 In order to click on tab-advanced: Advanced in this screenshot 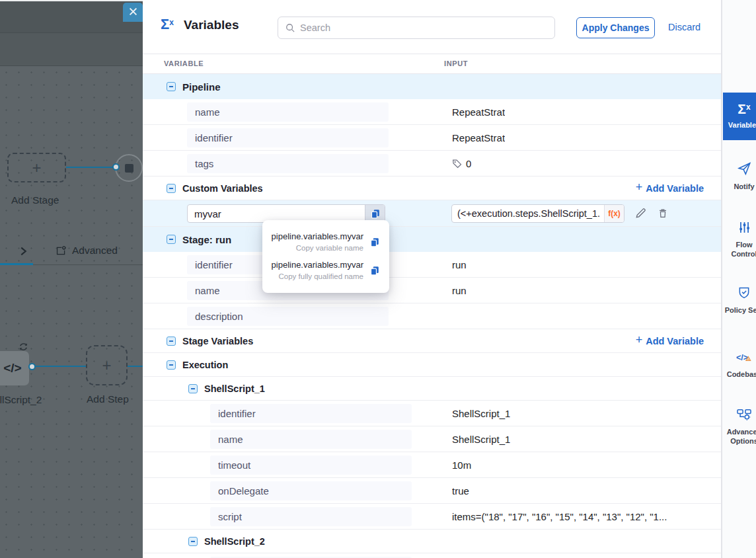, I will do `click(87, 251)`.